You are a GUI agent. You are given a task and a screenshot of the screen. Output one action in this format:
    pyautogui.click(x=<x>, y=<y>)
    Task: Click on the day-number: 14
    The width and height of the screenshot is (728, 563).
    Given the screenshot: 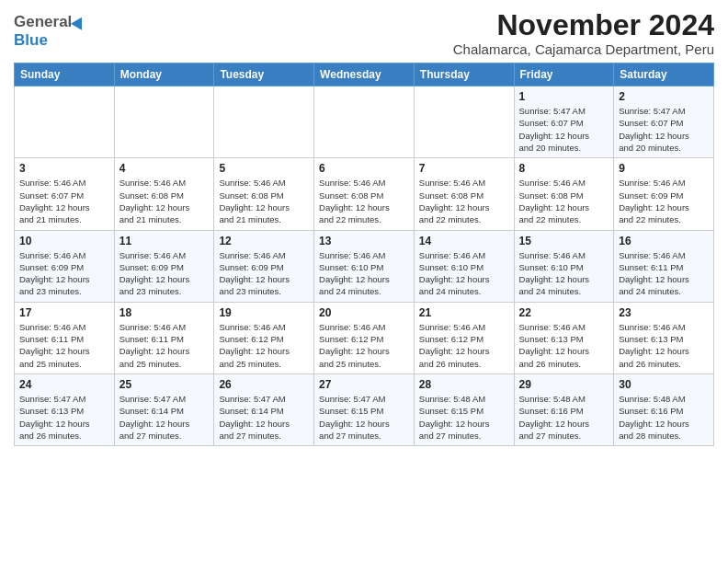 What is the action you would take?
    pyautogui.click(x=464, y=241)
    